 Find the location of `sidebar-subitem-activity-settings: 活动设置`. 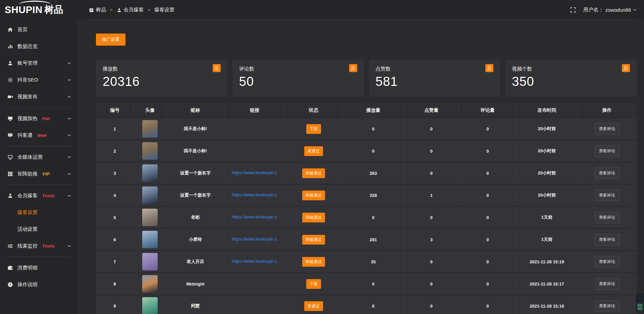

sidebar-subitem-activity-settings: 活动设置 is located at coordinates (39, 229).